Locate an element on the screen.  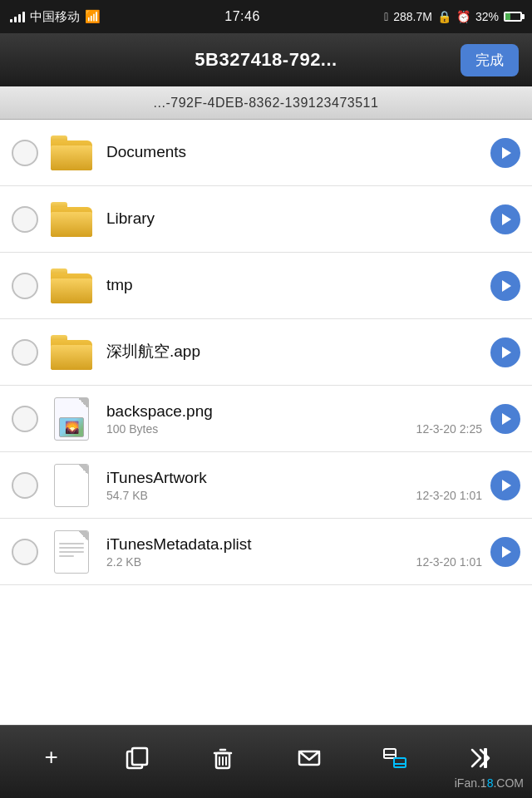
row-name-backspace: backspace.png is located at coordinates (294, 411).